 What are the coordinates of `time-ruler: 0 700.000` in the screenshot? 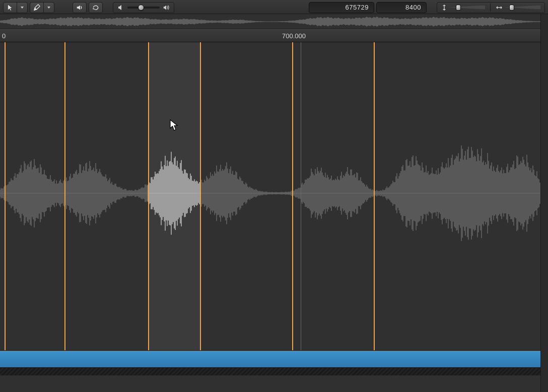 It's located at (270, 36).